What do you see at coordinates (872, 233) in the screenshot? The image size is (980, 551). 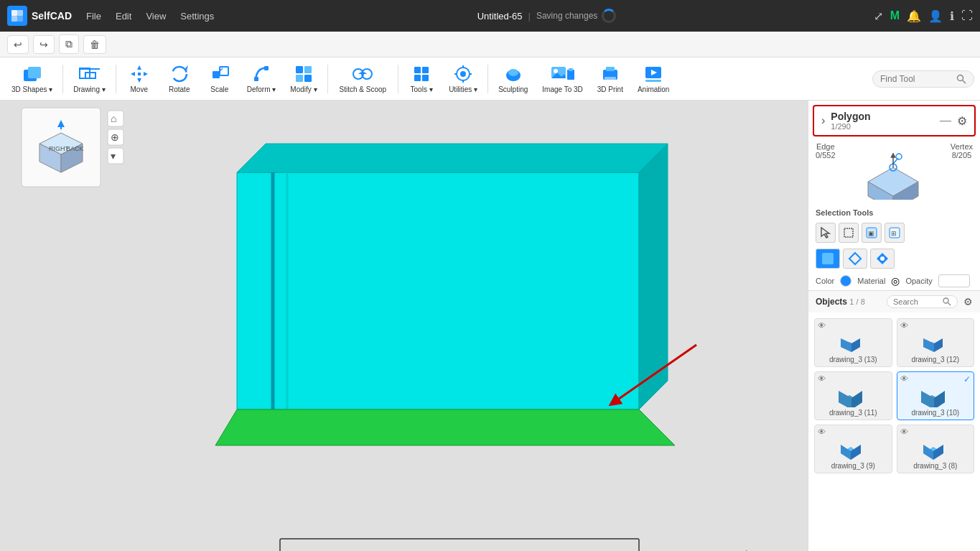 I see `select-lasso-btn: ▣` at bounding box center [872, 233].